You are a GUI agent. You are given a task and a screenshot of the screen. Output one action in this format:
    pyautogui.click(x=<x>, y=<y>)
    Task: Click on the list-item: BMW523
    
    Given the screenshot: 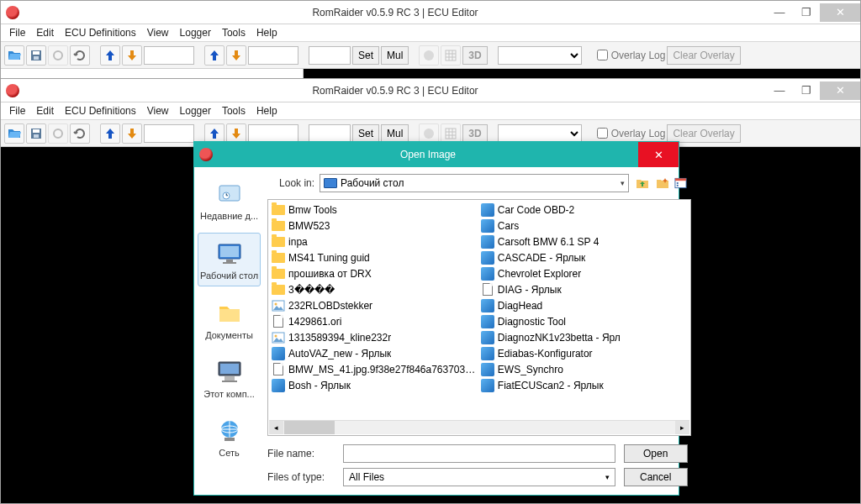 What is the action you would take?
    pyautogui.click(x=375, y=225)
    